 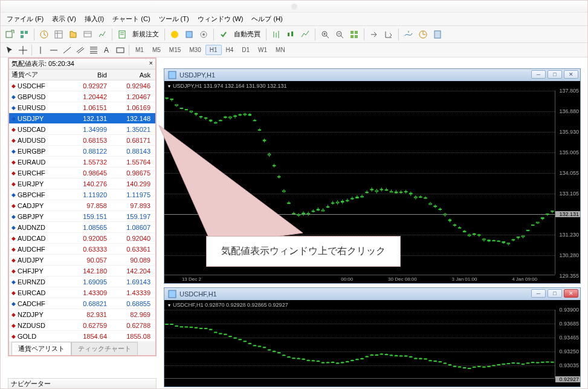 What do you see at coordinates (82, 206) in the screenshot?
I see `symbol-row-cadjpy: ◆ CADJPY97.85897.893` at bounding box center [82, 206].